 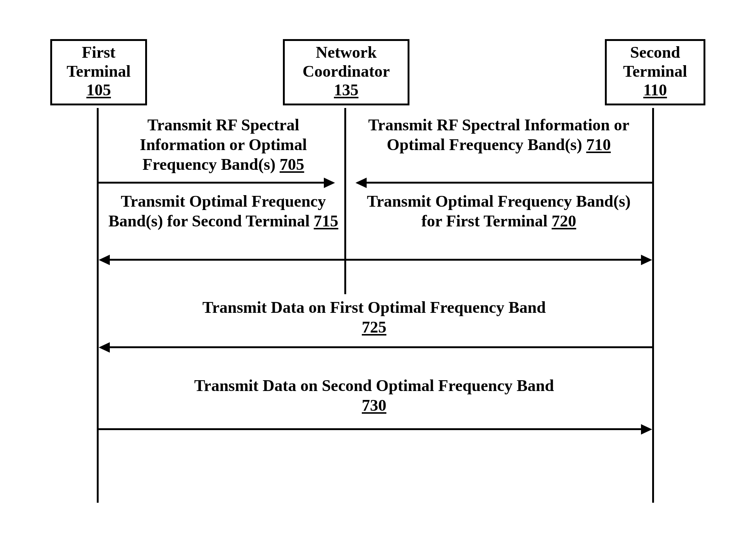 What do you see at coordinates (599, 144) in the screenshot?
I see `msg-num: 710` at bounding box center [599, 144].